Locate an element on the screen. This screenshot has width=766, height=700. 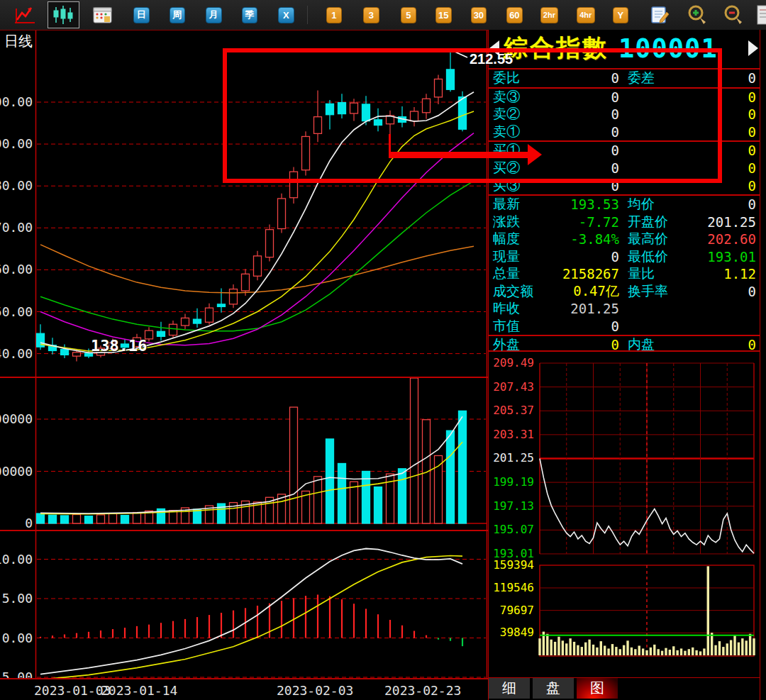
quote-label: 卖① is located at coordinates (522, 132).